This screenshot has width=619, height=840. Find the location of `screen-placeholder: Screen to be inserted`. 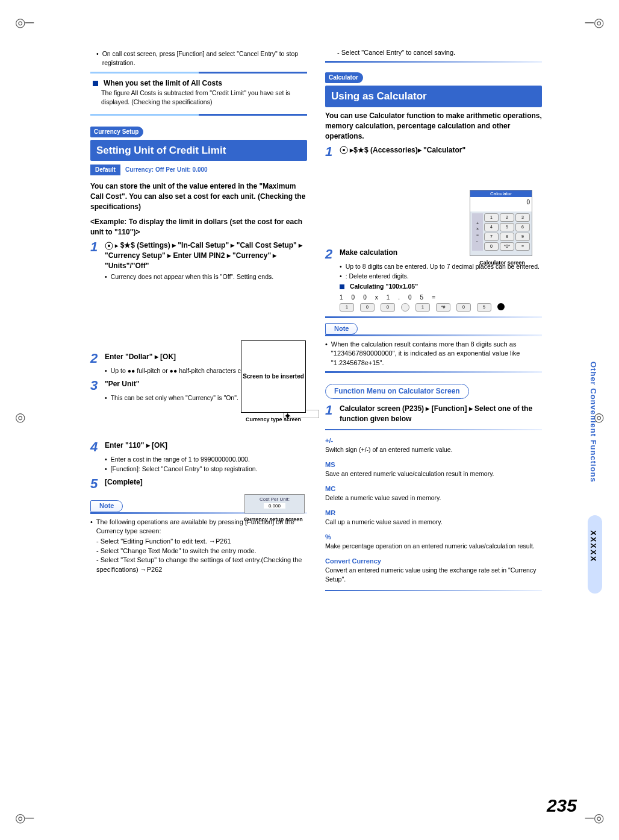

screen-placeholder: Screen to be inserted is located at coordinates (273, 377).